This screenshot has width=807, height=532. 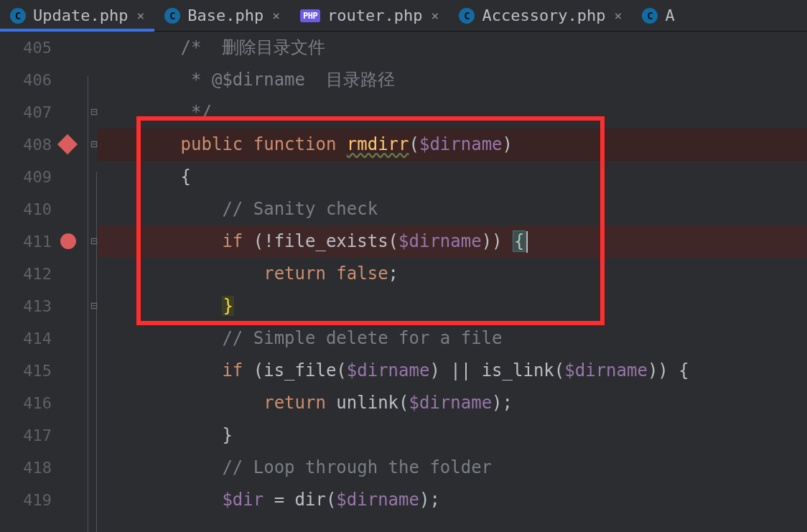 I want to click on code-line: $dir = dir($dirname);, so click(x=452, y=500).